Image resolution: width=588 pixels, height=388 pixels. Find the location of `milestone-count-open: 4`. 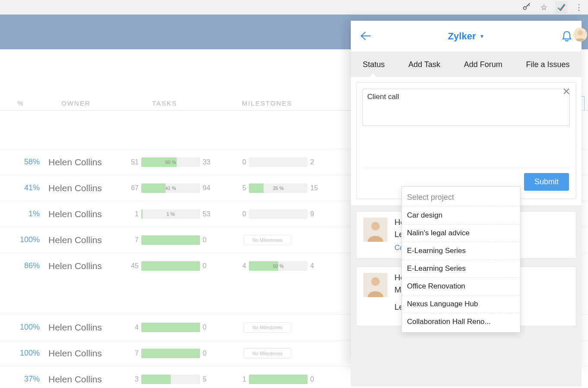

milestone-count-open: 4 is located at coordinates (316, 266).